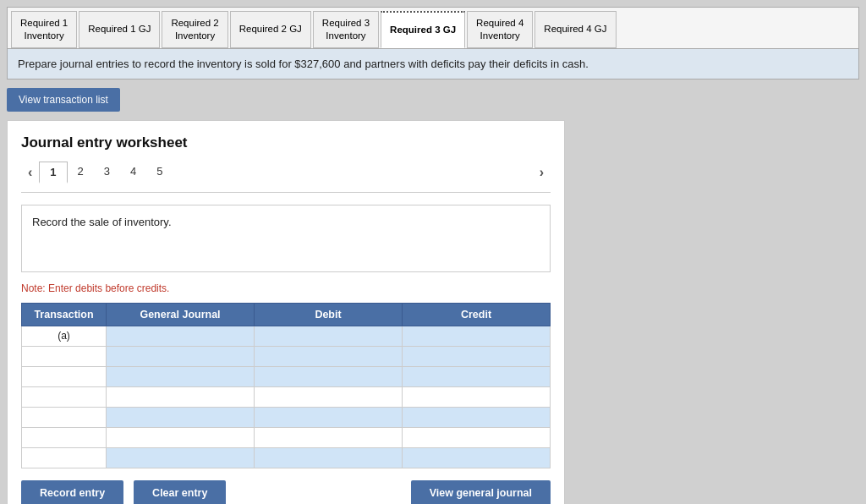 The image size is (866, 504). What do you see at coordinates (271, 30) in the screenshot?
I see `tab-req2-gj: Required 2 GJ` at bounding box center [271, 30].